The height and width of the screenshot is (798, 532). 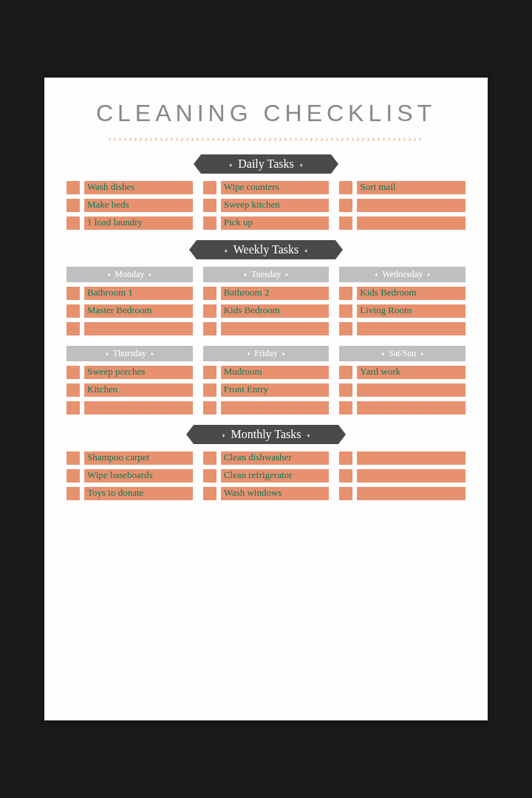 I want to click on task-bar: Wash dishes, so click(x=139, y=188).